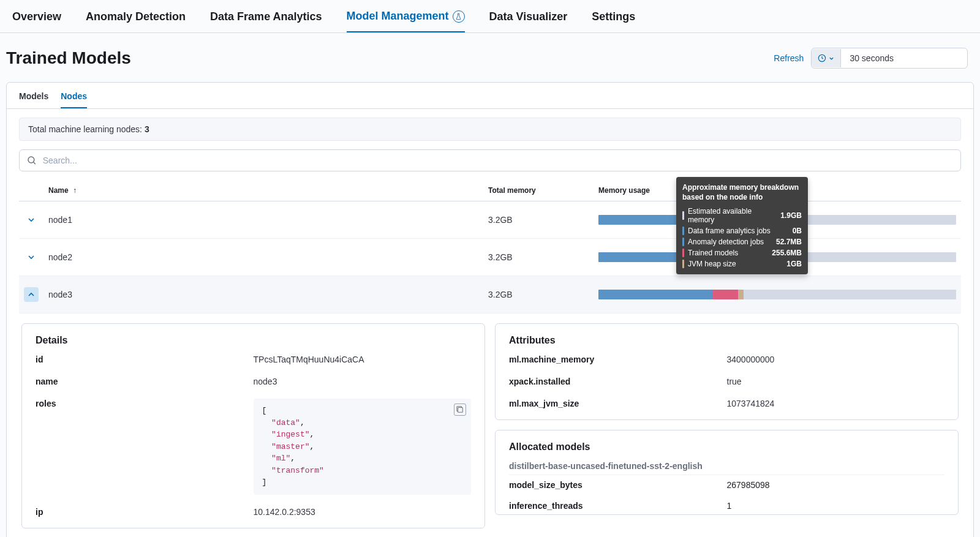  I want to click on node-name: node3, so click(263, 295).